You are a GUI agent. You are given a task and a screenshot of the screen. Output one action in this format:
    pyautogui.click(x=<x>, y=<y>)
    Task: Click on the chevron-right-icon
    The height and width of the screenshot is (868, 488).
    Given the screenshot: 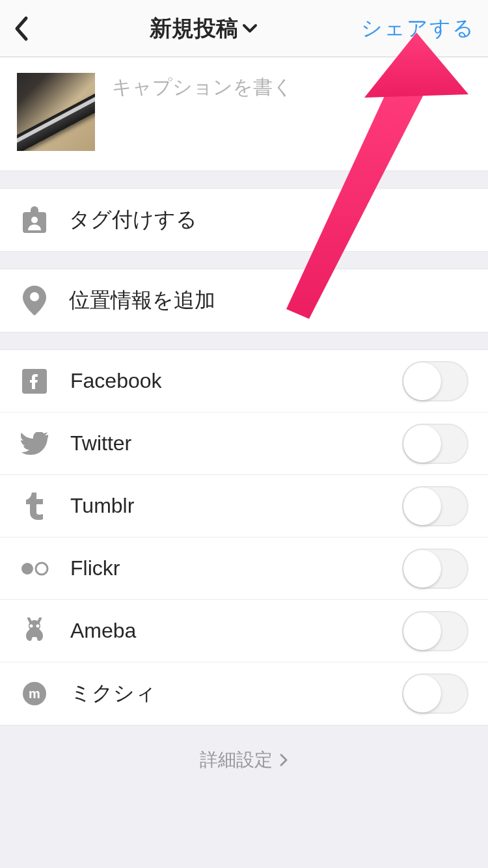 What is the action you would take?
    pyautogui.click(x=284, y=760)
    